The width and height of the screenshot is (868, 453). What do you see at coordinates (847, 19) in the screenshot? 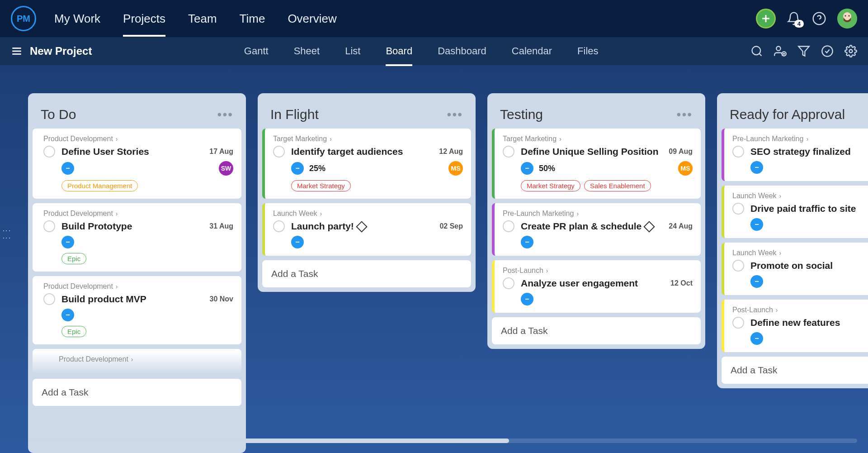
I see `user-avatar` at bounding box center [847, 19].